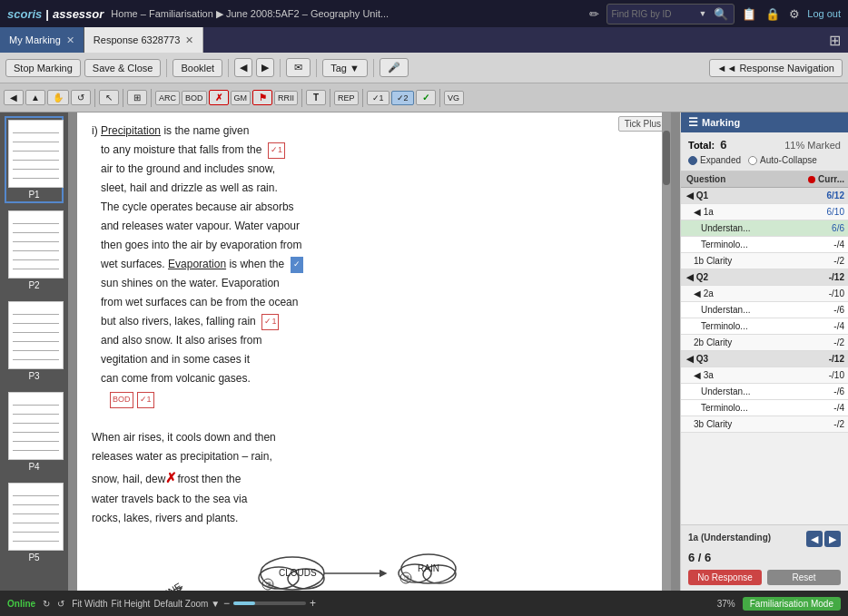  Describe the element at coordinates (715, 160) in the screenshot. I see `expanded-option: Expanded` at that location.